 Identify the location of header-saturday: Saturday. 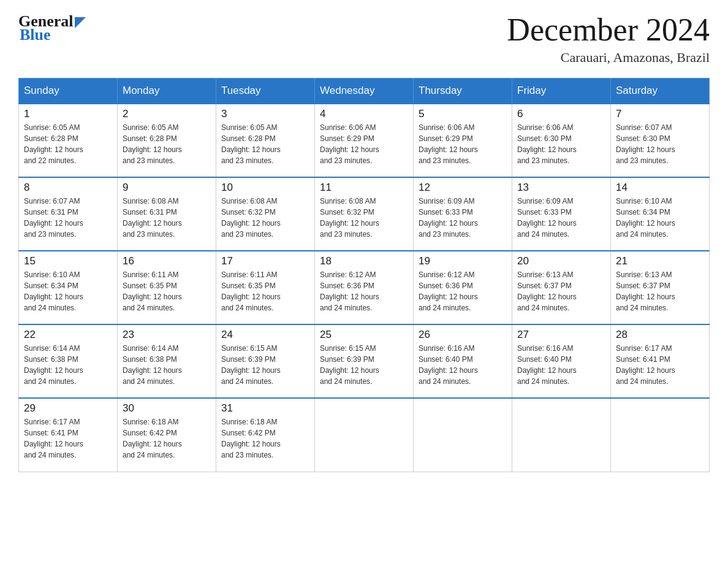
(661, 91).